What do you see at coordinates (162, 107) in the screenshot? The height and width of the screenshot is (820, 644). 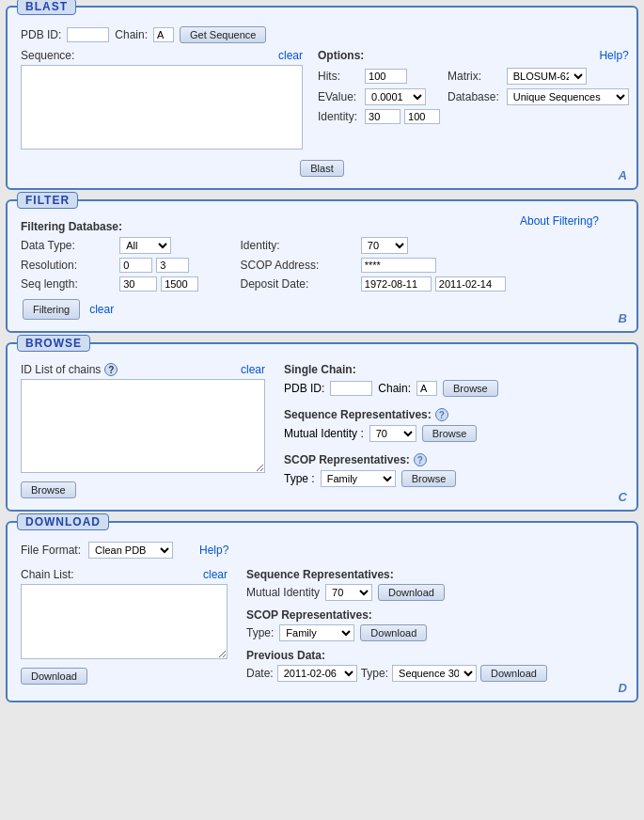 I see `sequence-input` at bounding box center [162, 107].